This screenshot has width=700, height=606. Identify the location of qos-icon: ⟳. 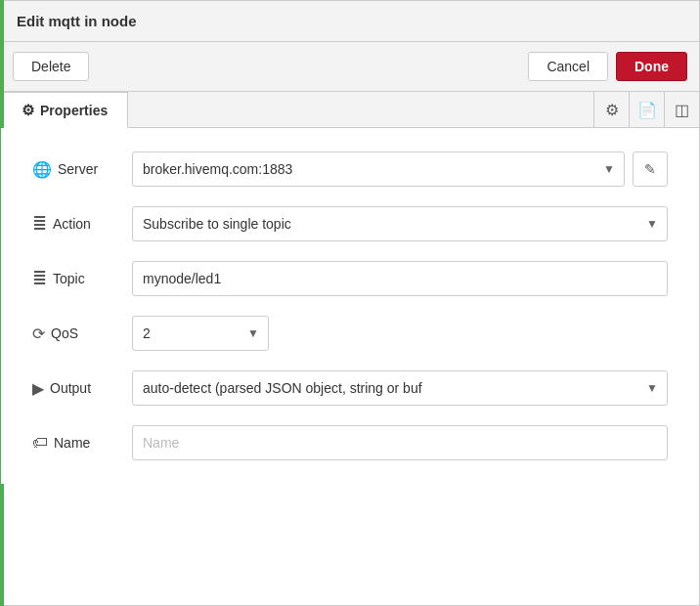
(39, 334).